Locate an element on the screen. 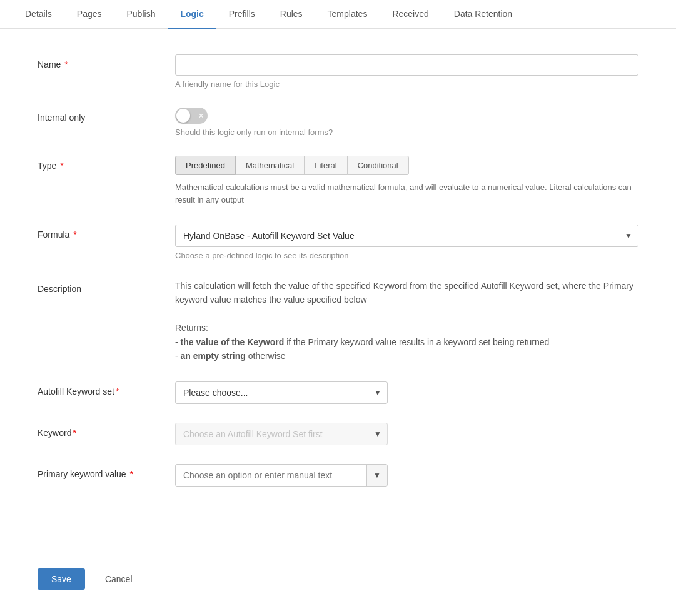 Image resolution: width=676 pixels, height=616 pixels. name-input is located at coordinates (406, 65).